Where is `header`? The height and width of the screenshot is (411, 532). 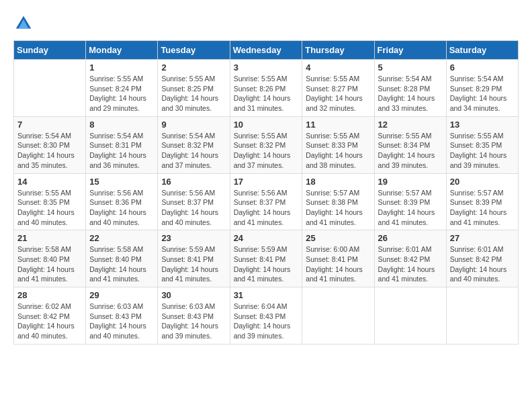 header is located at coordinates (266, 24).